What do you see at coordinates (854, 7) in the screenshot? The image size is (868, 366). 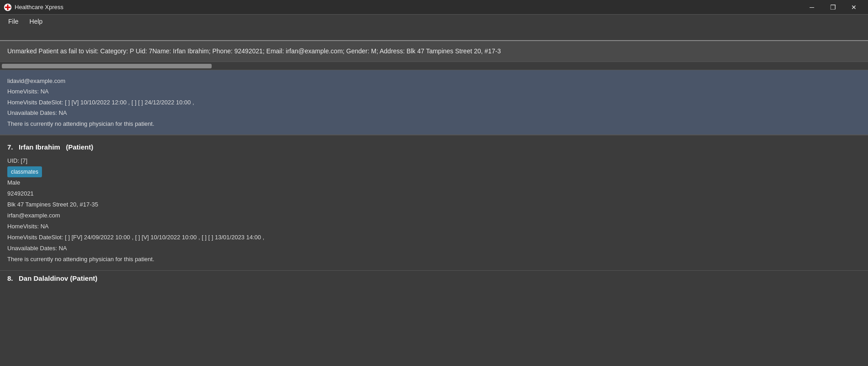 I see `close-button: ✕` at bounding box center [854, 7].